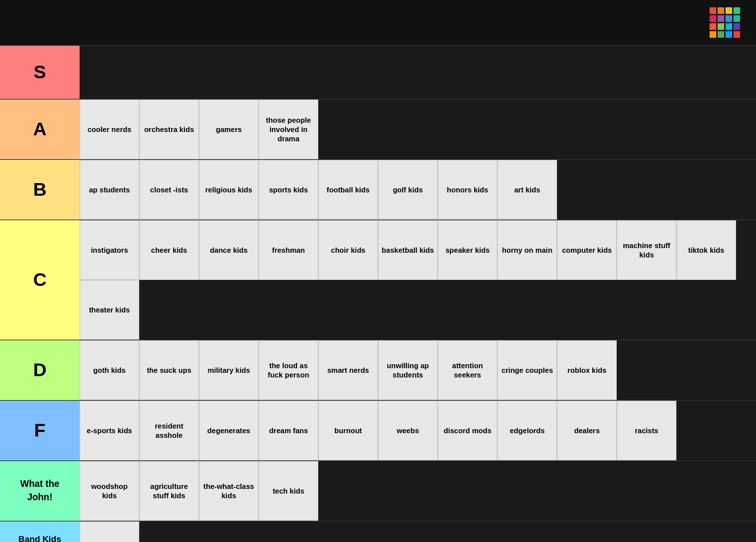  I want to click on tier-item: basketball kids, so click(408, 250).